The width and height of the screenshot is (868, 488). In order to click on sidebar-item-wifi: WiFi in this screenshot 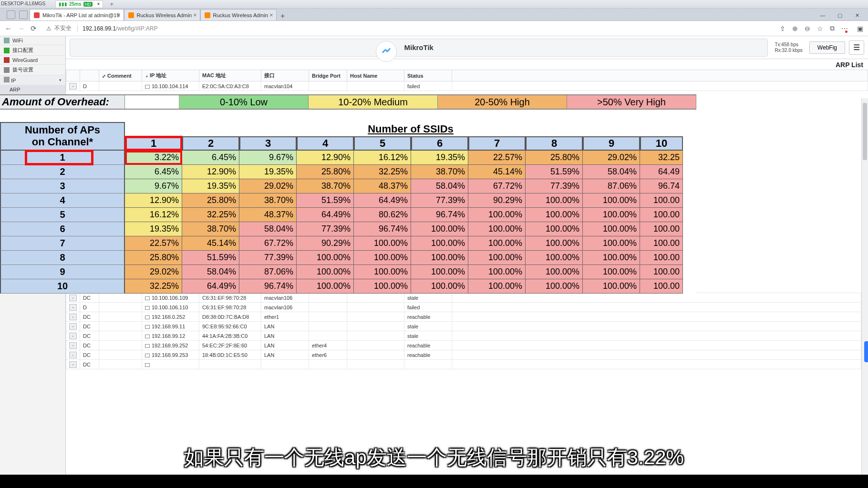, I will do `click(32, 41)`.